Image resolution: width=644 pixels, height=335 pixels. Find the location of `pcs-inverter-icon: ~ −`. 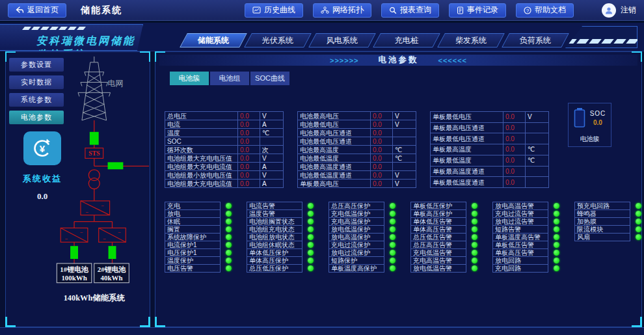

pcs-inverter-icon: ~ − is located at coordinates (95, 208).